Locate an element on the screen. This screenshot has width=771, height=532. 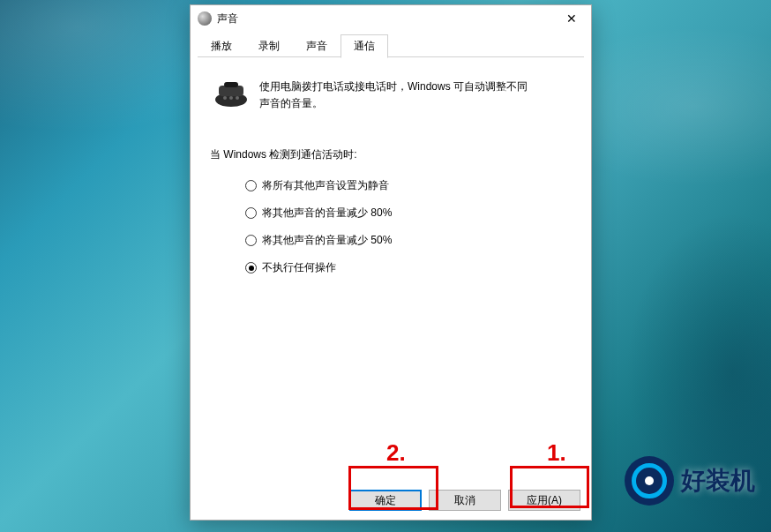
app-icon is located at coordinates (205, 19).